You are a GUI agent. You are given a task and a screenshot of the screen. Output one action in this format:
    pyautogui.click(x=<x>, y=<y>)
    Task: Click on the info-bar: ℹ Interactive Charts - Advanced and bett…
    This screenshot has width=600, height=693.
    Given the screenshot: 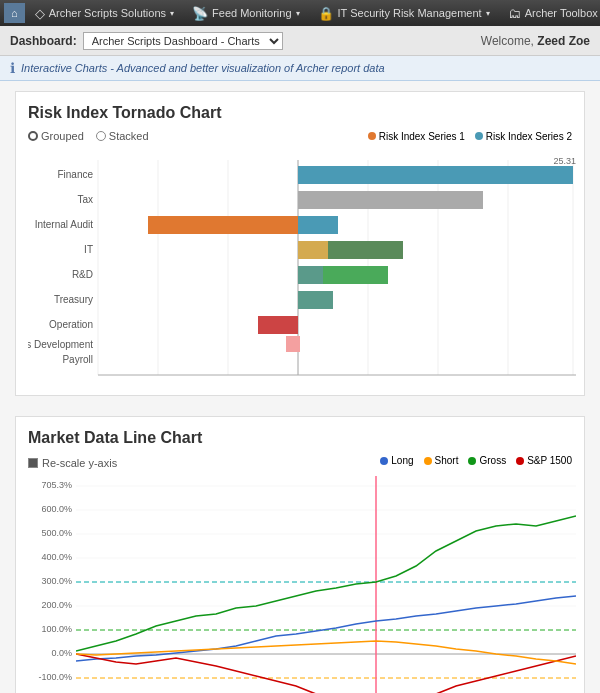 What is the action you would take?
    pyautogui.click(x=300, y=68)
    